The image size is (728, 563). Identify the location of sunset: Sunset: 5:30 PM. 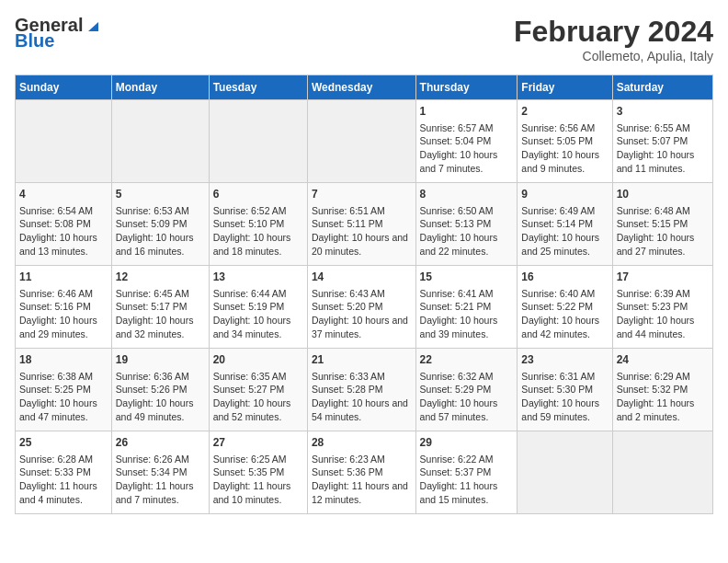
(557, 389).